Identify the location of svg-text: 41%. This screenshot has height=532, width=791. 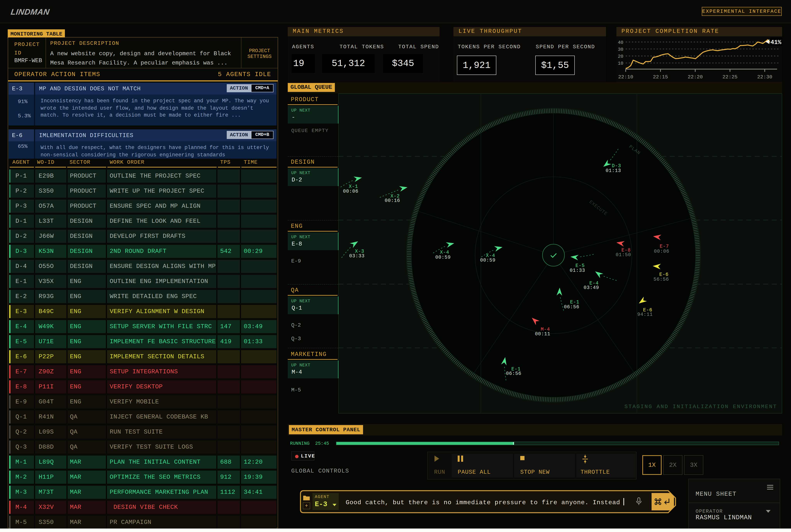
(776, 42).